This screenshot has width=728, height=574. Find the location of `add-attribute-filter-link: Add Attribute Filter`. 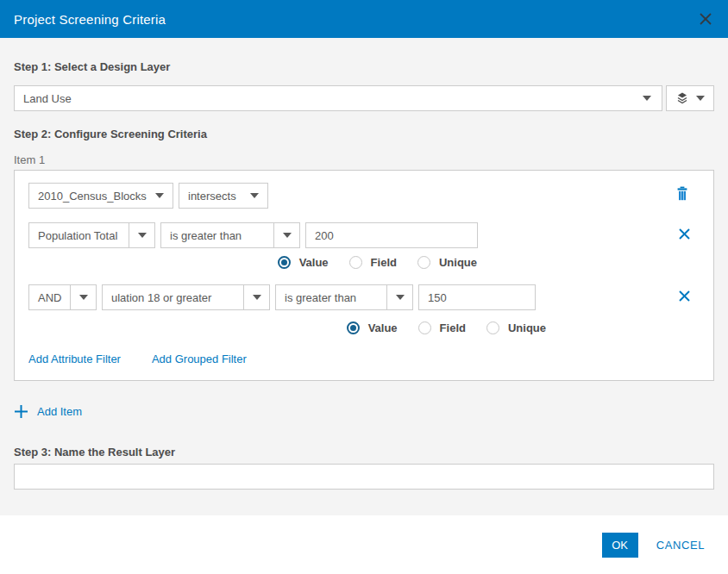

add-attribute-filter-link: Add Attribute Filter is located at coordinates (74, 359).